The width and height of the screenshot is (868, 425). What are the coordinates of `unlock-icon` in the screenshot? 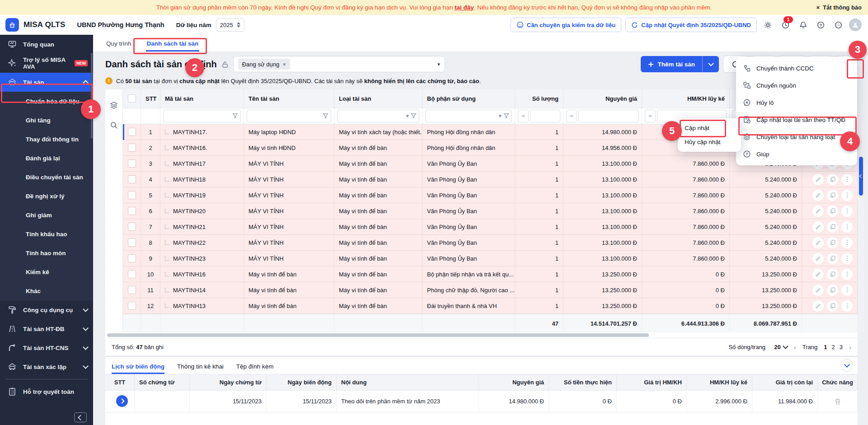 It's located at (225, 65).